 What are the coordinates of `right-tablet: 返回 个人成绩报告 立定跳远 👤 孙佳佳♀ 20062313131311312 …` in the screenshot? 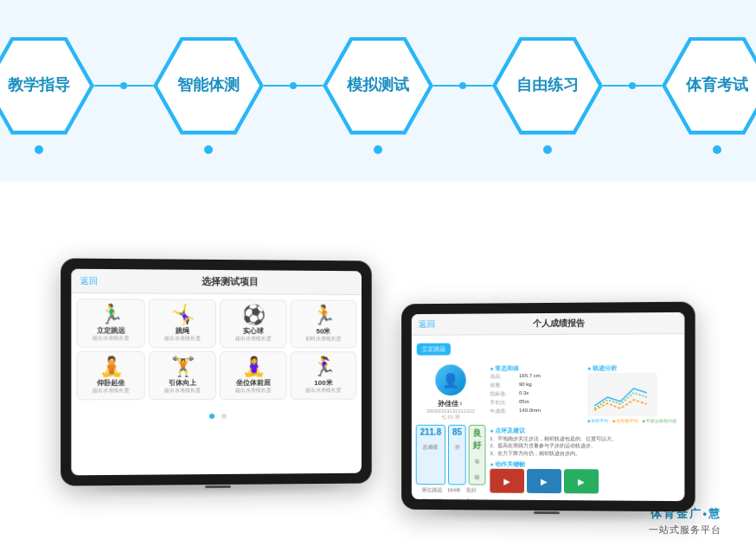 It's located at (548, 407).